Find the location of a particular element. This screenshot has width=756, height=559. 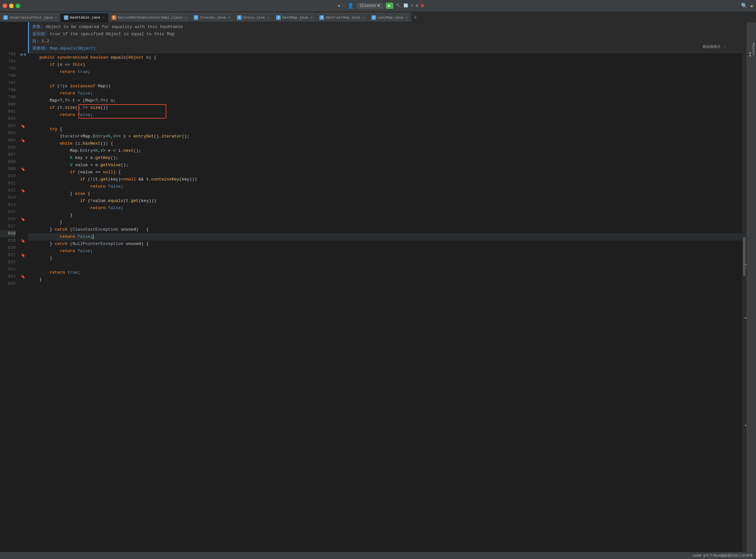

forward-icon: ▶ is located at coordinates (344, 6).